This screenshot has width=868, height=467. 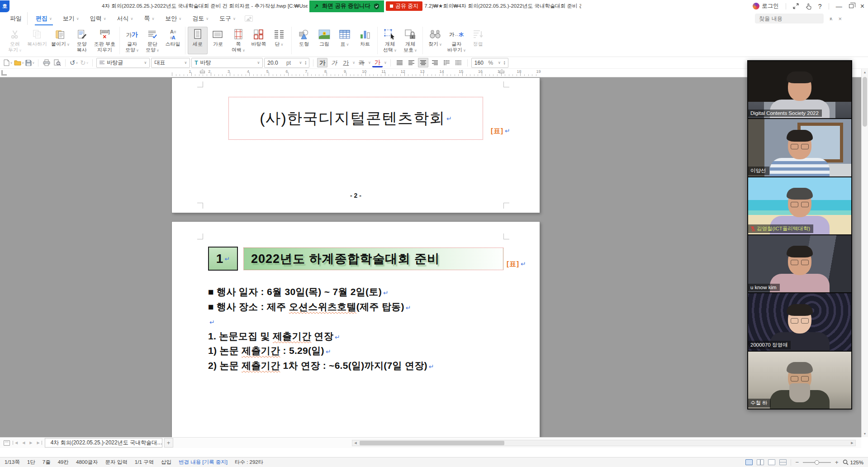 I want to click on menu-file: 파일, so click(x=16, y=19).